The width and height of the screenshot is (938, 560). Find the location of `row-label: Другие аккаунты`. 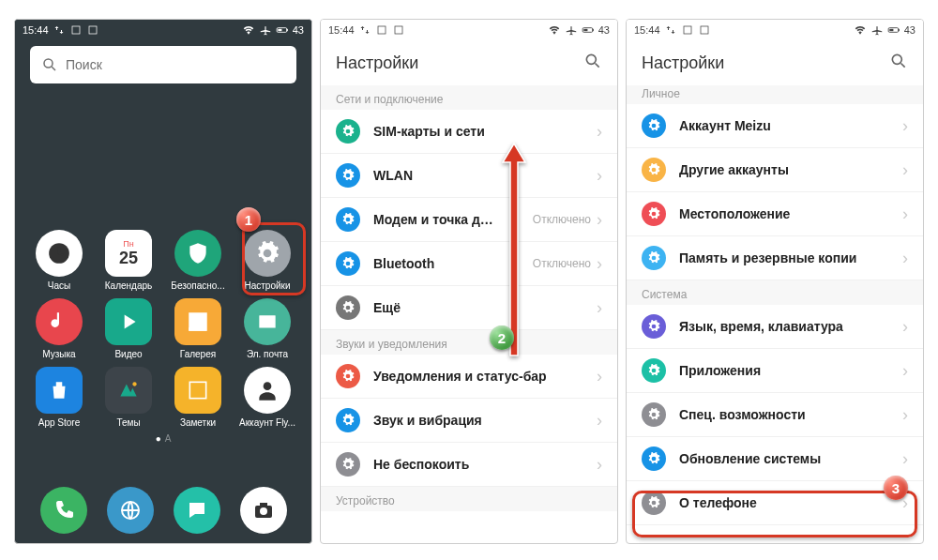

row-label: Другие аккаунты is located at coordinates (791, 170).